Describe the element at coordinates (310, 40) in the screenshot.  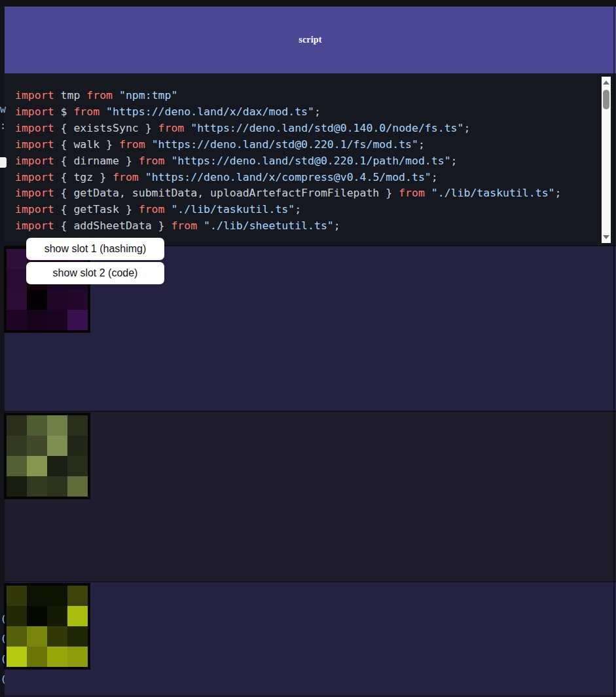
I see `page-title: script` at that location.